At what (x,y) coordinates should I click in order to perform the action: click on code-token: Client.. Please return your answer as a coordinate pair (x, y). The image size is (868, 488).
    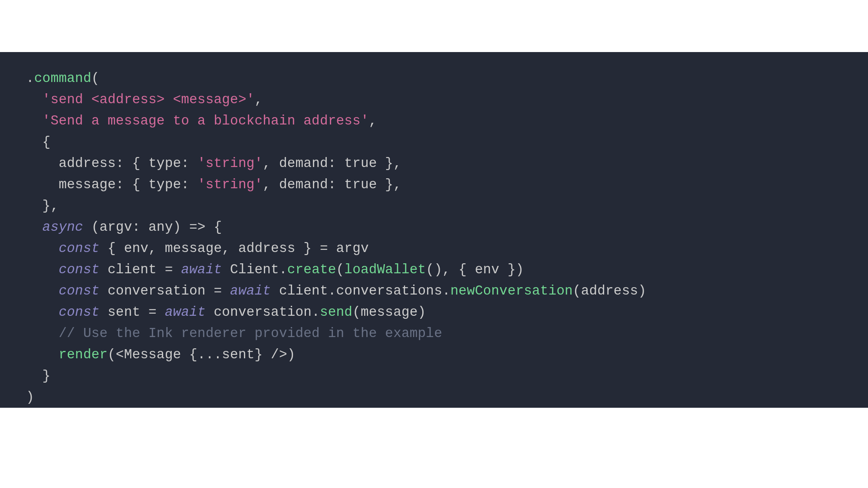
    Looking at the image, I should click on (254, 270).